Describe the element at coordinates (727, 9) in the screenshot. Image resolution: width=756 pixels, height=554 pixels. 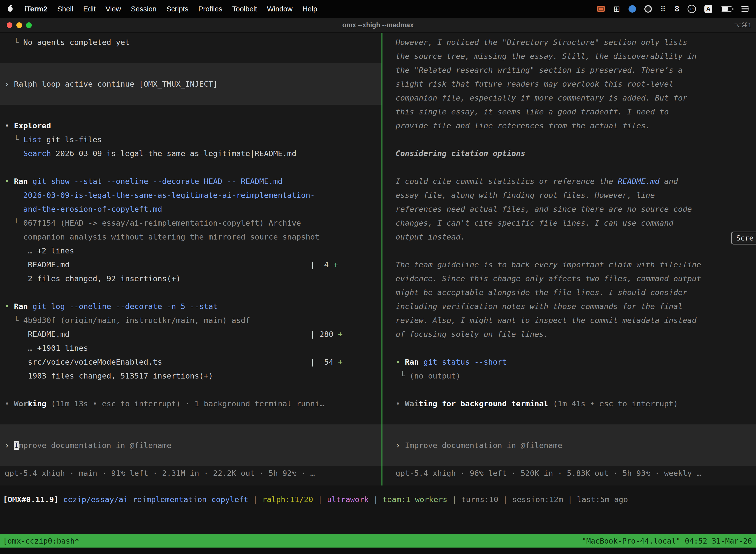
I see `battery-icon` at that location.